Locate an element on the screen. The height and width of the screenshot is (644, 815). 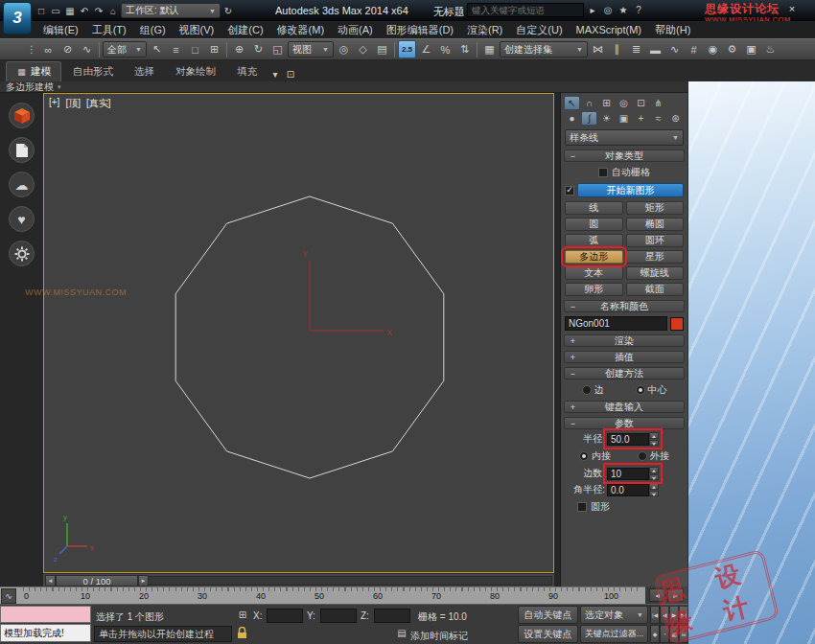
rollout-interpolation: + 插值 is located at coordinates (624, 356).